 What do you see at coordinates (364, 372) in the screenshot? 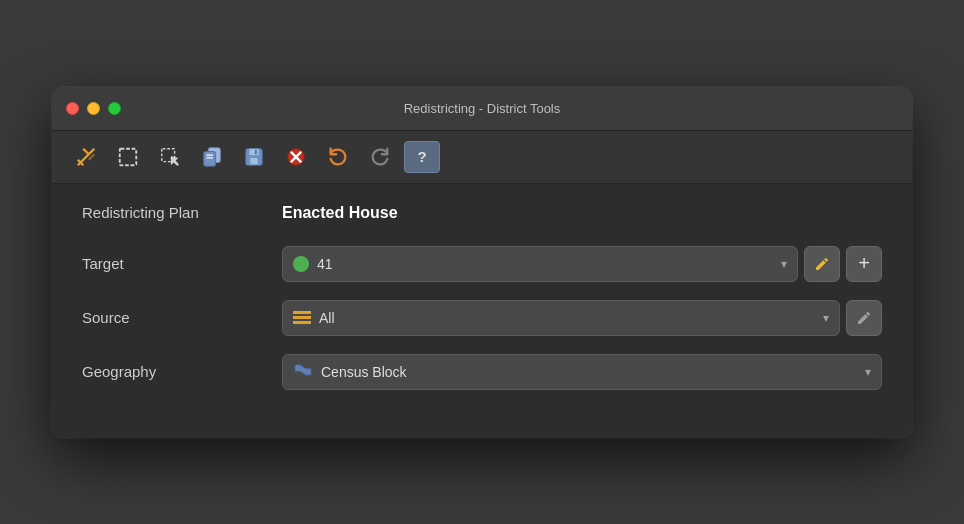
I see `geography-value: Census Block` at bounding box center [364, 372].